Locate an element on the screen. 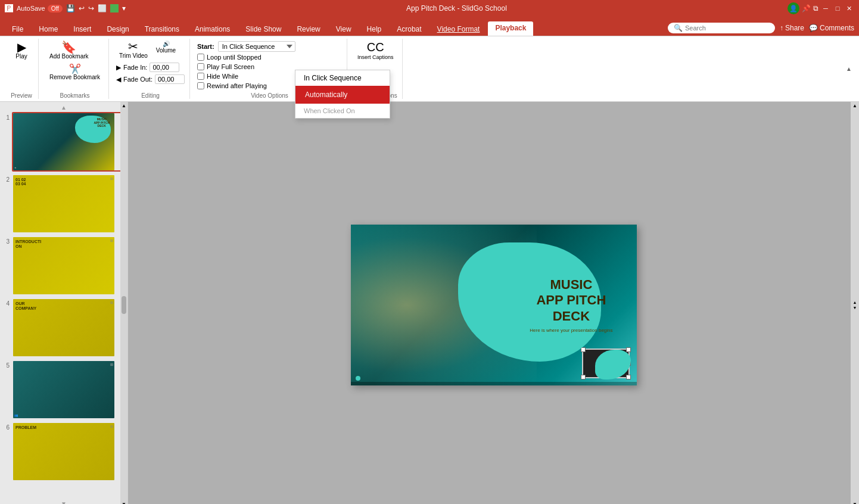 Image resolution: width=859 pixels, height=504 pixels. slide-thumb-2: 01 0203 04 ⊞ is located at coordinates (69, 204).